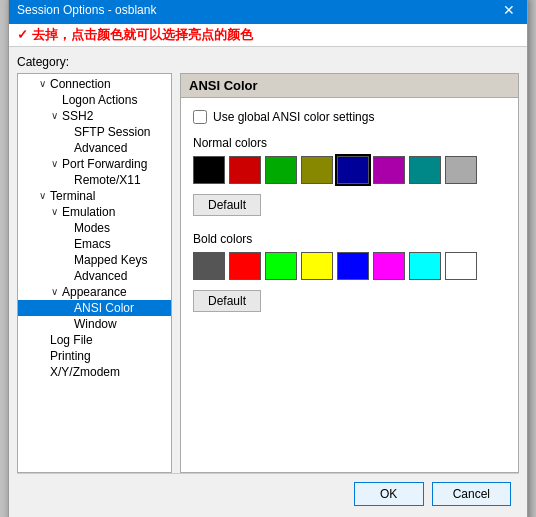 The width and height of the screenshot is (536, 517). What do you see at coordinates (100, 276) in the screenshot?
I see `tree-label-adv-term: Advanced` at bounding box center [100, 276].